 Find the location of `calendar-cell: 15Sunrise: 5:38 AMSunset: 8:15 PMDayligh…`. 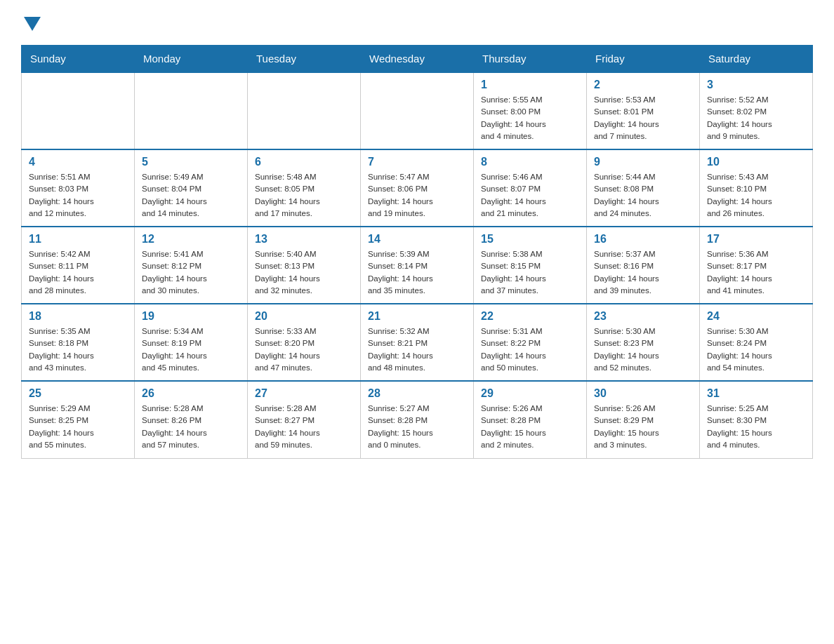

calendar-cell: 15Sunrise: 5:38 AMSunset: 8:15 PMDayligh… is located at coordinates (531, 265).